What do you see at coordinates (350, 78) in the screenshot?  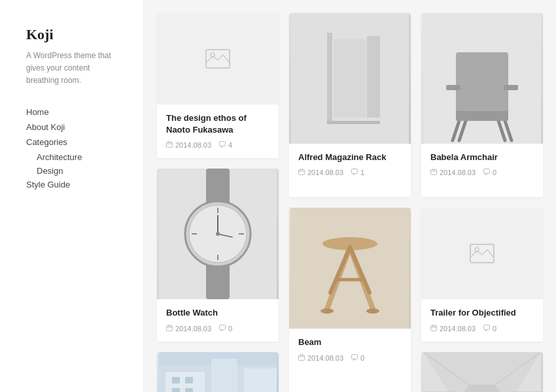 I see `card-image-magazine` at bounding box center [350, 78].